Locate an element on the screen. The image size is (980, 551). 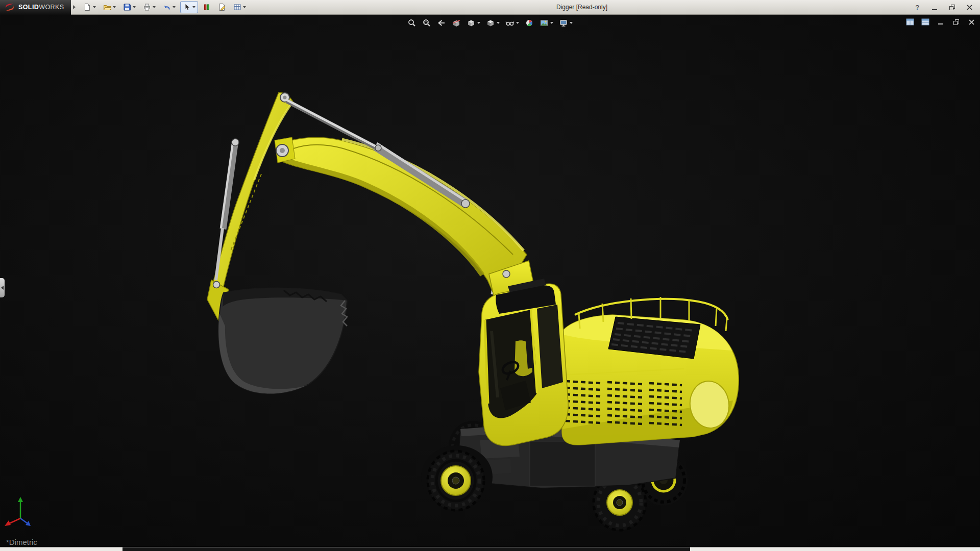
reference-triad is located at coordinates (22, 513).